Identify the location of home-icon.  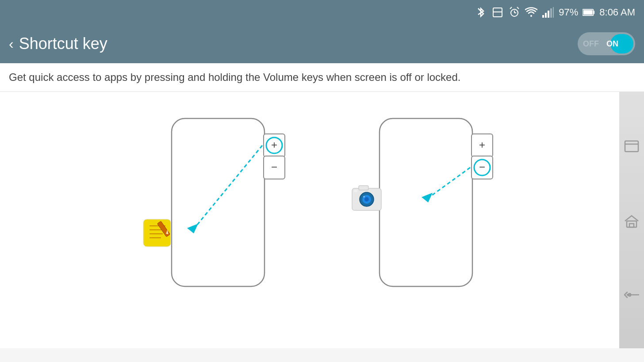
(632, 221).